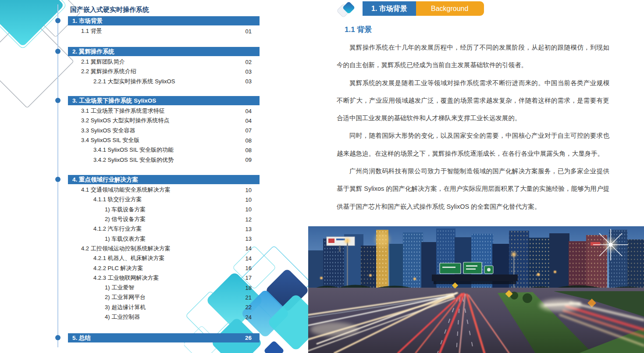  I want to click on toc-item-label: 1) 车载仪表方案, so click(175, 239).